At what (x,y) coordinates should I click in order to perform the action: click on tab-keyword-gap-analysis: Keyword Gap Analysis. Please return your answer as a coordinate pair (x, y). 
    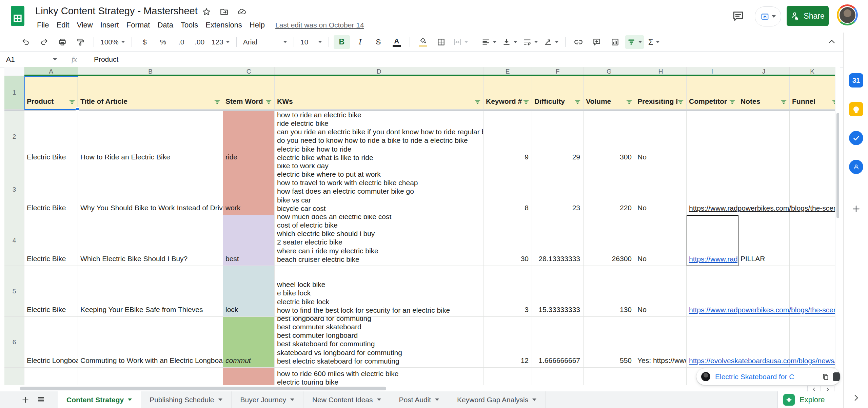
    Looking at the image, I should click on (497, 400).